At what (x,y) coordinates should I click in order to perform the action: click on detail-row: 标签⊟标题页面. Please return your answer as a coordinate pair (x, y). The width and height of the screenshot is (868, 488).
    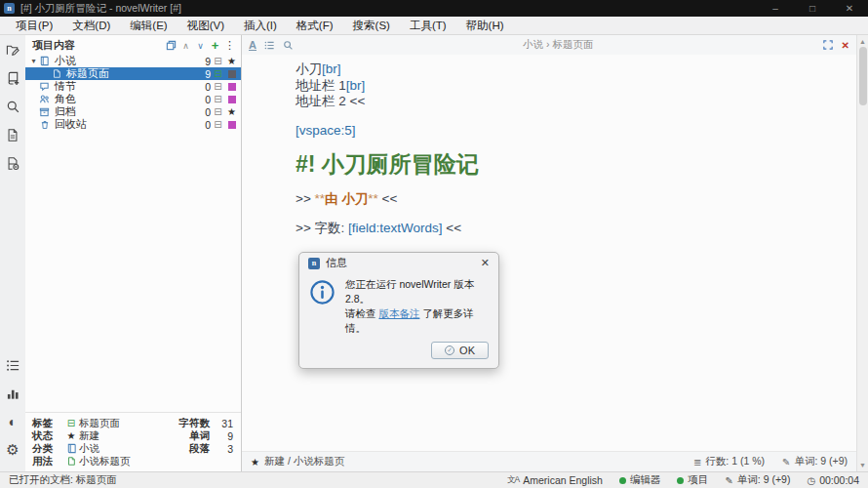
    Looking at the image, I should click on (98, 424).